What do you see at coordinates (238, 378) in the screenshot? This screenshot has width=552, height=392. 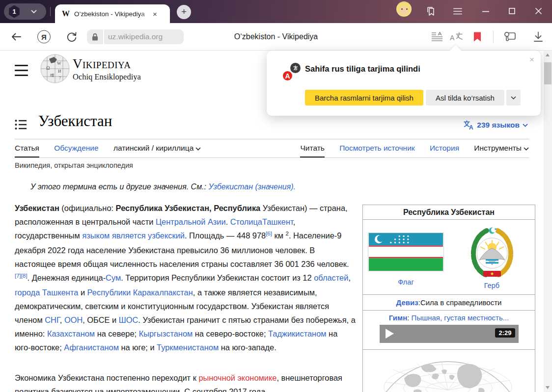 I see `wiki-link: рыночной экономике` at bounding box center [238, 378].